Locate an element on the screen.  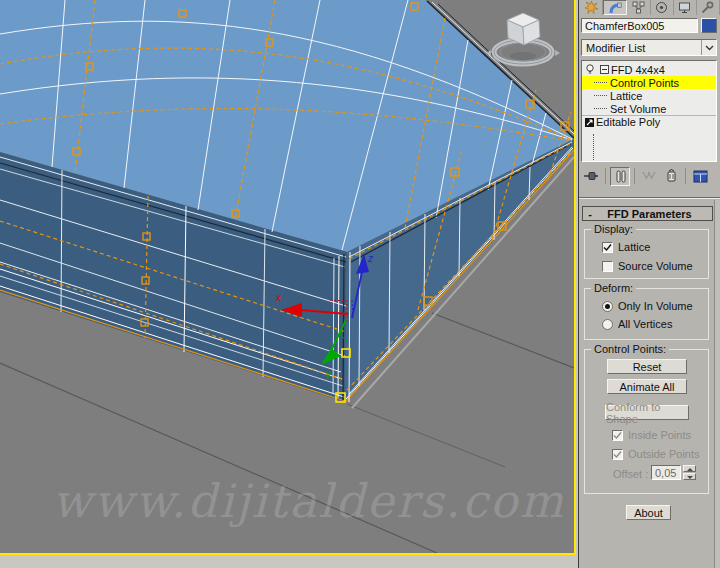
show-end-result-icon is located at coordinates (620, 176).